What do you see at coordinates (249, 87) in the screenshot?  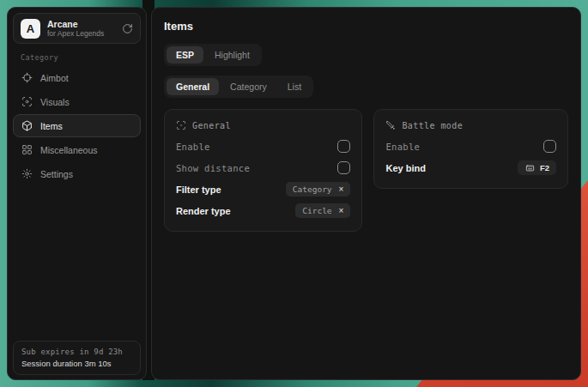 I see `tab-category: Category` at bounding box center [249, 87].